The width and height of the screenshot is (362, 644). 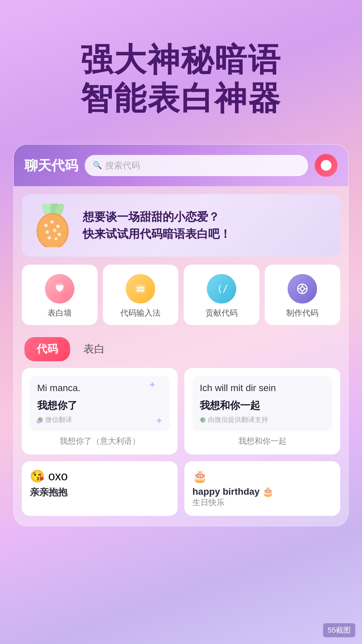 What do you see at coordinates (100, 441) in the screenshot?
I see `code-card-1-label: 我想你了（意大利语）` at bounding box center [100, 441].